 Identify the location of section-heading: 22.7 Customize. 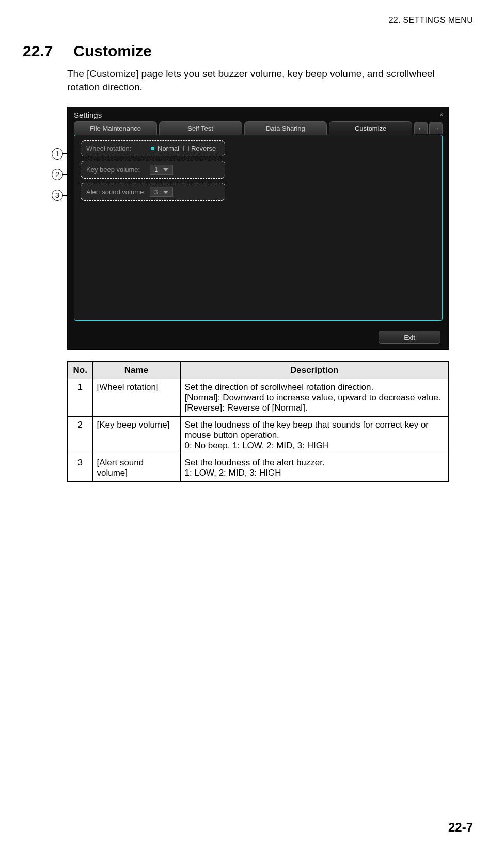
(248, 51).